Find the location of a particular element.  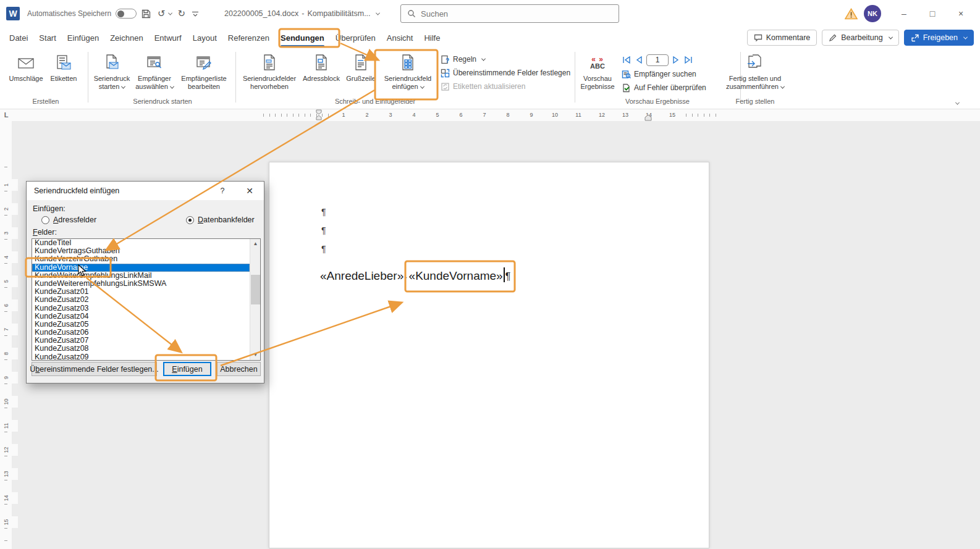

vertical-ruler: 123456789101112131415 is located at coordinates (6, 335).